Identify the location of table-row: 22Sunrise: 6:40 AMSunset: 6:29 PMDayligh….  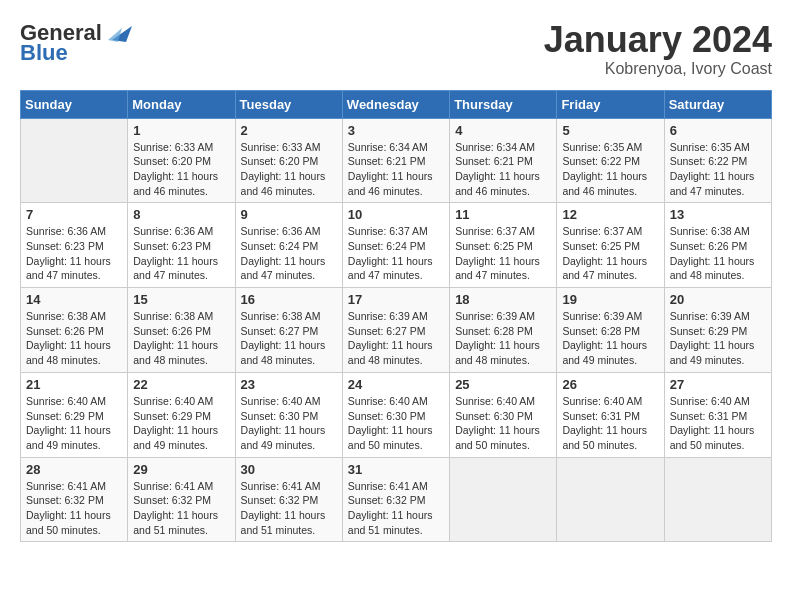
(182, 414).